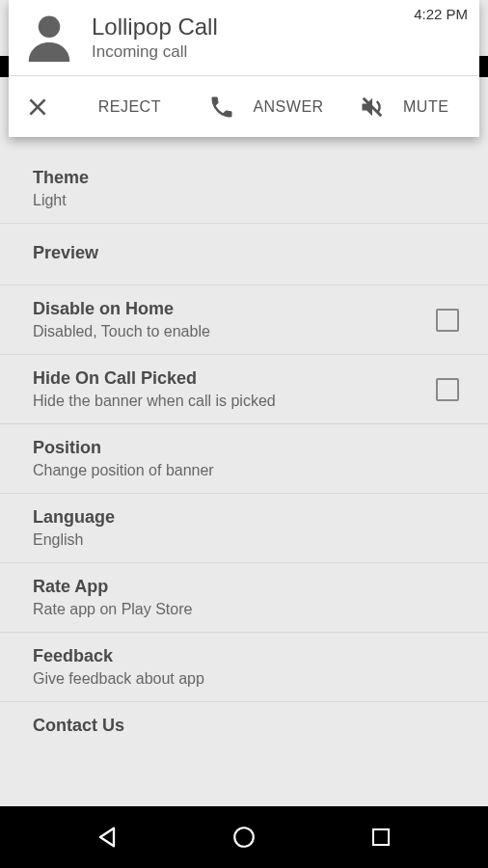 This screenshot has height=868, width=488. Describe the element at coordinates (246, 201) in the screenshot. I see `setting-sub: Light` at that location.